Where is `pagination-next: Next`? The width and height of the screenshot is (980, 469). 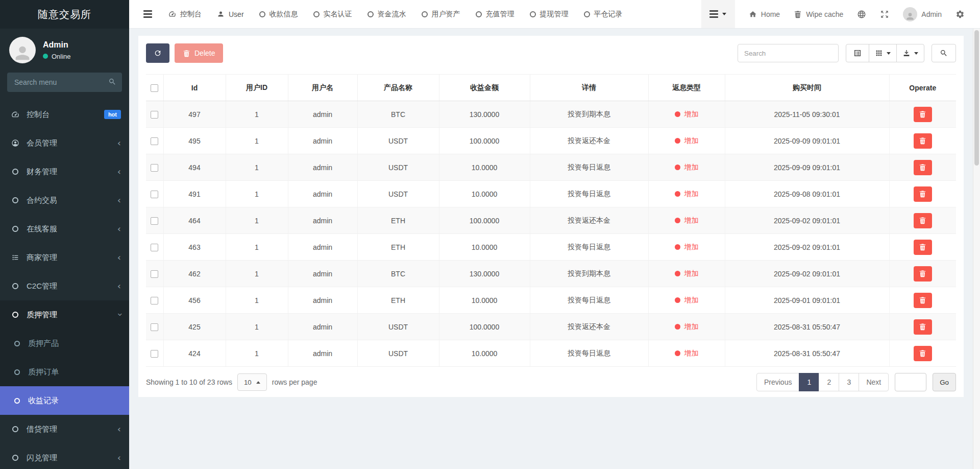
pagination-next: Next is located at coordinates (874, 382).